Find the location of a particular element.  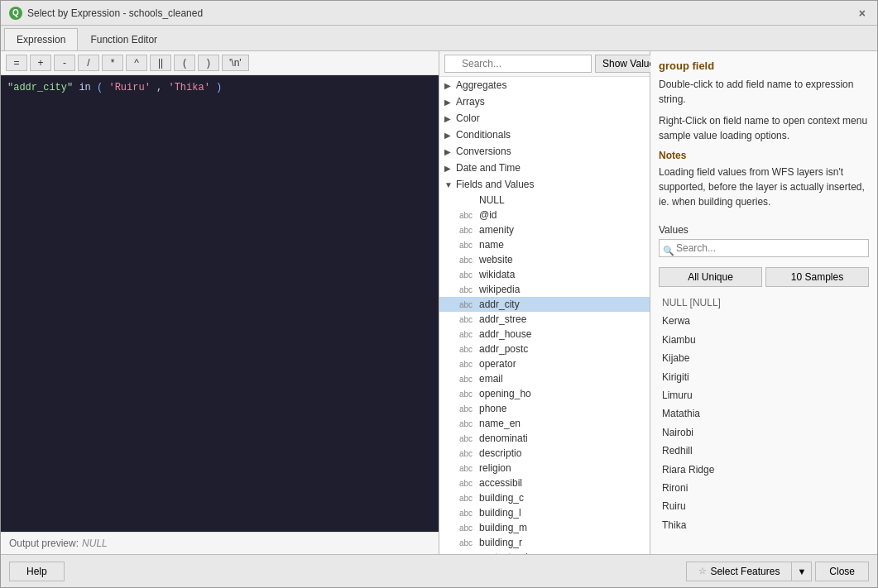

group-arrays-label: Arrays is located at coordinates (470, 102).